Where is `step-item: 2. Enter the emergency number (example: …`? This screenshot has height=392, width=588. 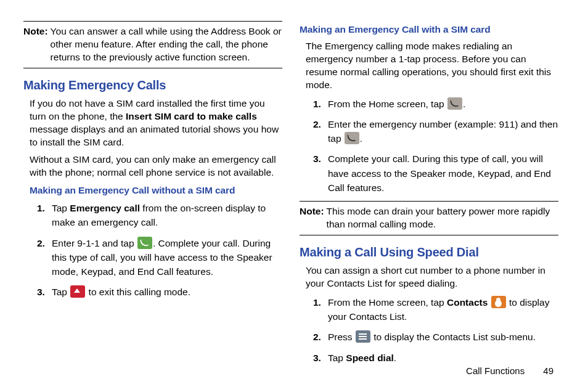 step-item: 2. Enter the emergency number (example: … is located at coordinates (436, 132).